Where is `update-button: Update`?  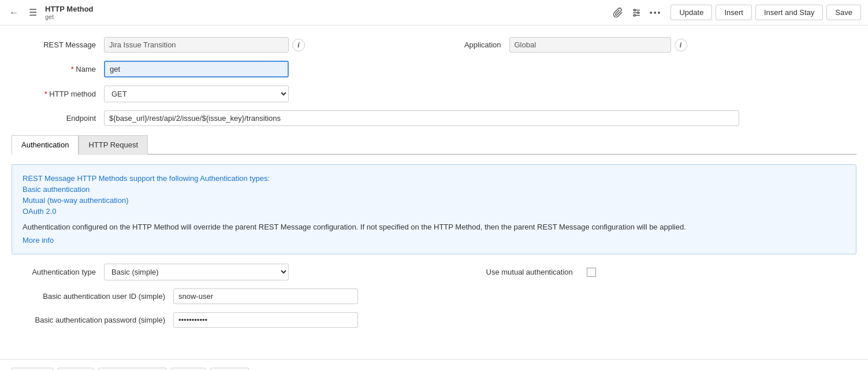
update-button: Update is located at coordinates (691, 13).